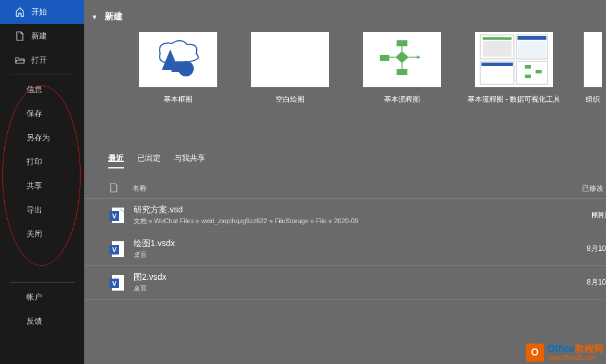 The width and height of the screenshot is (606, 364). I want to click on sidebar-item-close: 关闭, so click(42, 234).